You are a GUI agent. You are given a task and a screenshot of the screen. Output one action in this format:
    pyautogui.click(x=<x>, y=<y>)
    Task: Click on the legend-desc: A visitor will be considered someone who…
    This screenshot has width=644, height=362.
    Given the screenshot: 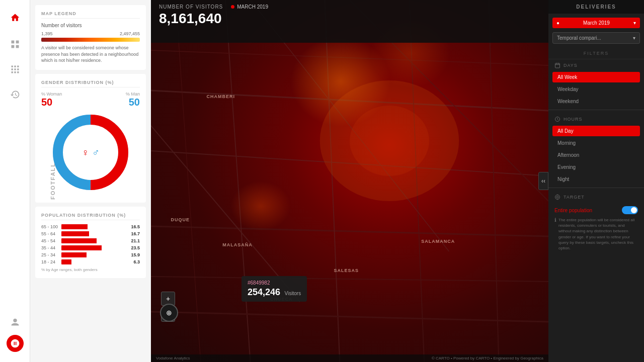 What is the action you would take?
    pyautogui.click(x=91, y=54)
    